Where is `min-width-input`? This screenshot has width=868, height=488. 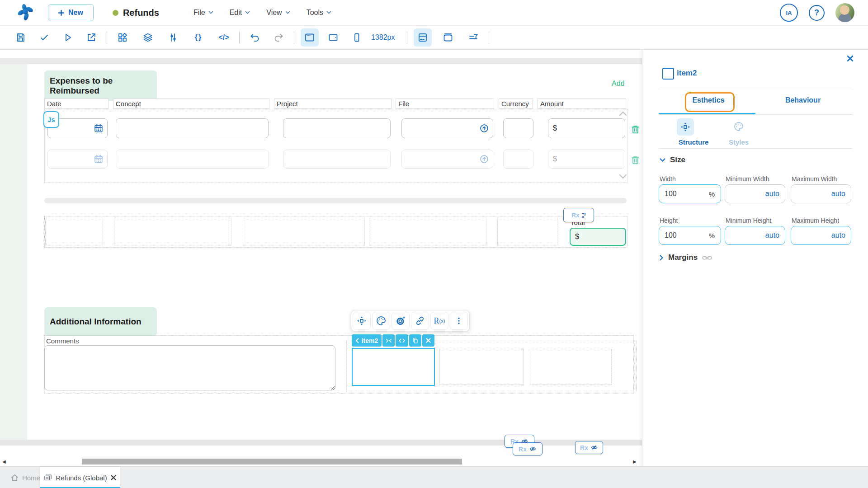 min-width-input is located at coordinates (755, 194).